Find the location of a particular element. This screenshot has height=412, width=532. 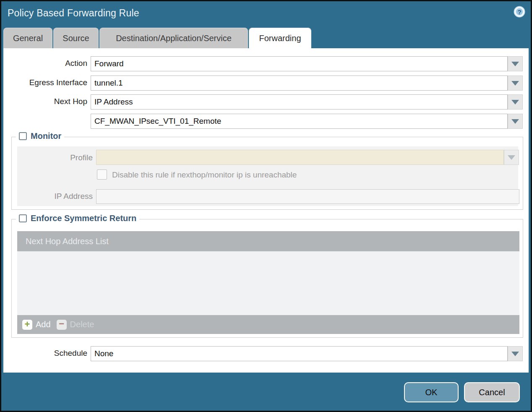

next-hop-address-list-toolbar: + Add − Delete is located at coordinates (269, 325).